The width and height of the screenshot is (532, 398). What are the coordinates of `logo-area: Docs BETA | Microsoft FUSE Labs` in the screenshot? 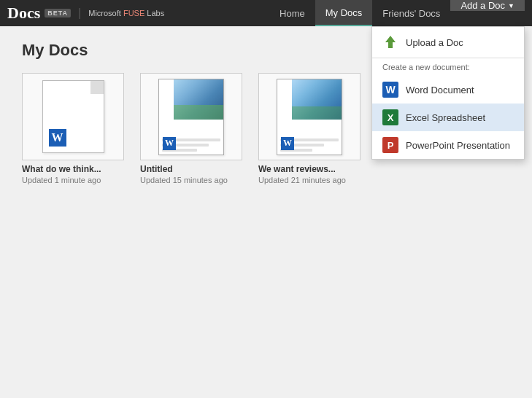 It's located at (86, 13).